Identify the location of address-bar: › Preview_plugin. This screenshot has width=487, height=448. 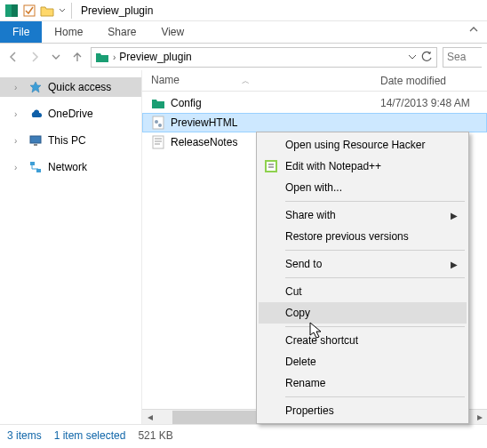
(264, 57).